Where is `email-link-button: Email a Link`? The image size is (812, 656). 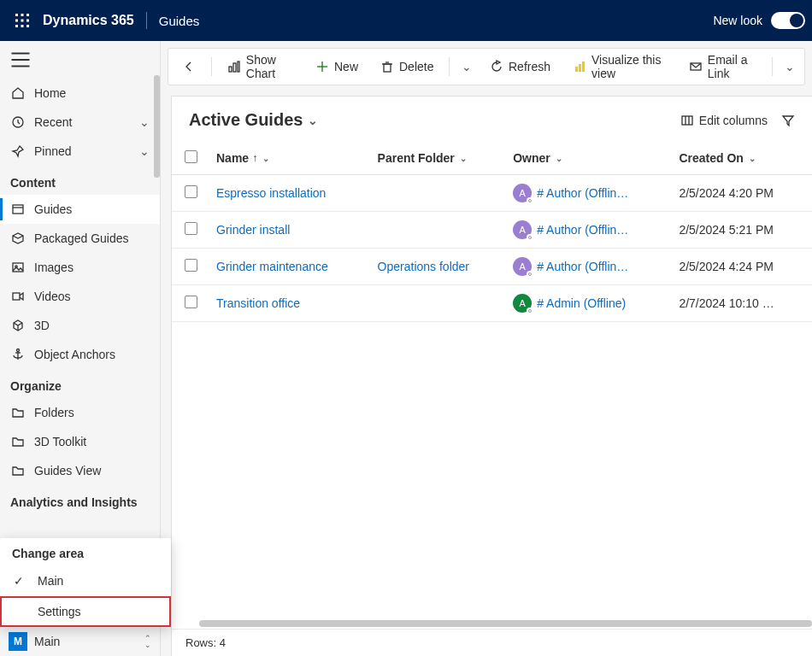
email-link-button: Email a Link is located at coordinates (723, 67).